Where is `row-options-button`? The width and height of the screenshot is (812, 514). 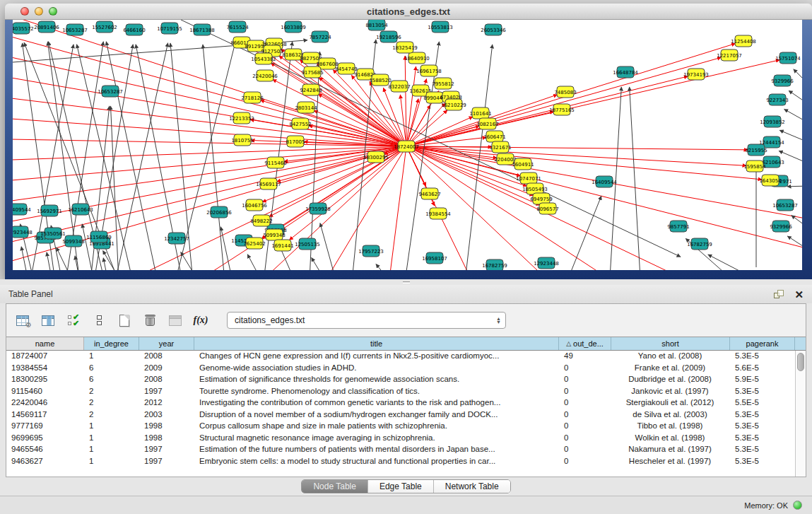 row-options-button is located at coordinates (99, 320).